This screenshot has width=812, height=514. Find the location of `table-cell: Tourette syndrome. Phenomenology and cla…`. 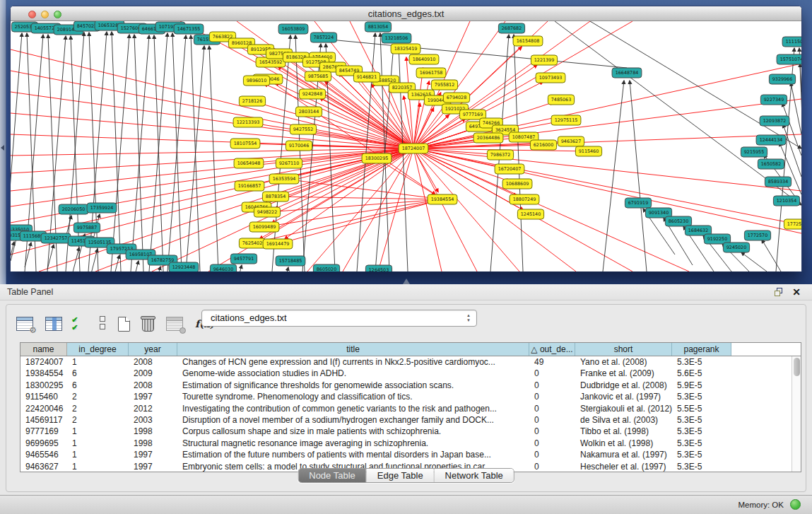

table-cell: Tourette syndrome. Phenomenology and cla… is located at coordinates (353, 397).